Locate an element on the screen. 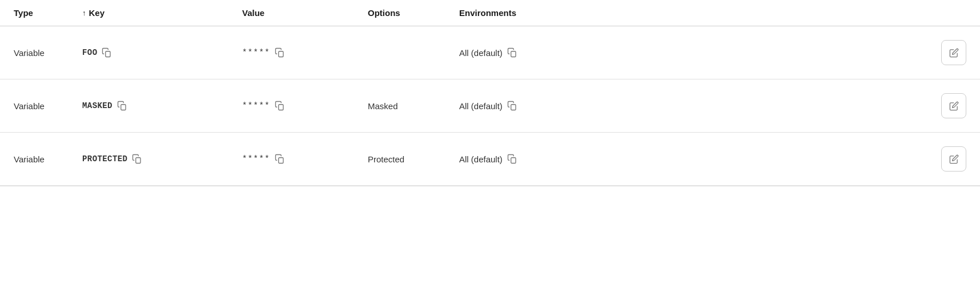 Image resolution: width=980 pixels, height=287 pixels. header-value: Value is located at coordinates (305, 13).